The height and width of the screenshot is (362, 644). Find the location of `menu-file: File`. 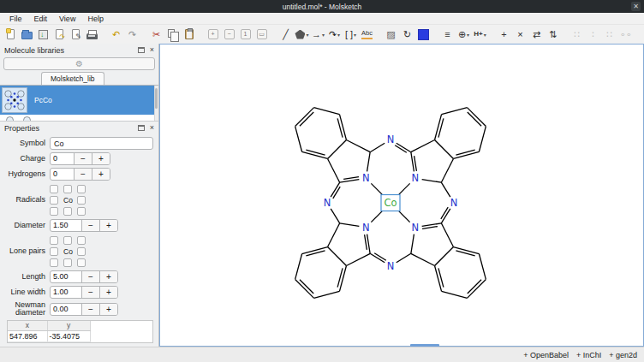

menu-file: File is located at coordinates (15, 19).